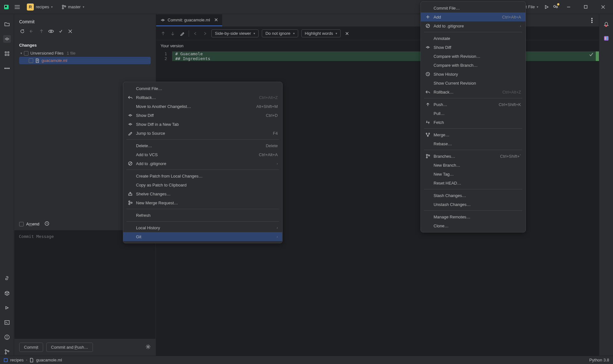  What do you see at coordinates (603, 7) in the screenshot?
I see `close-button` at bounding box center [603, 7].